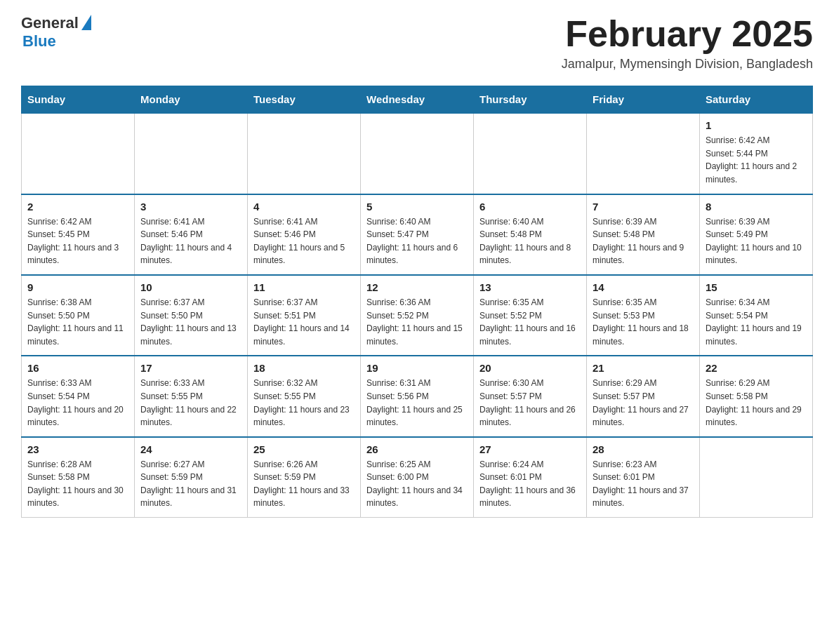 The image size is (834, 644). I want to click on calendar-cell: 28Sunrise: 6:23 AMSunset: 6:01 PMDayligh…, so click(643, 477).